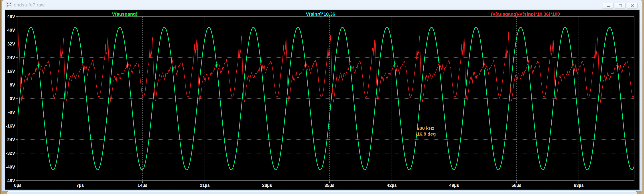 This screenshot has height=194, width=644. Describe the element at coordinates (330, 185) in the screenshot. I see `x-tick-label: 35µs` at that location.